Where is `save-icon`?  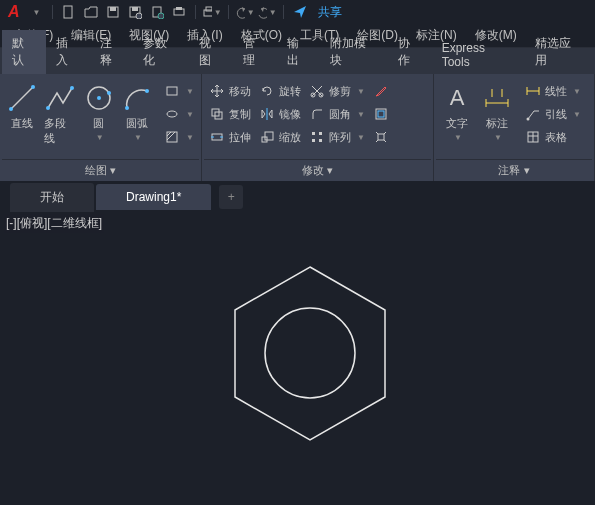 save-icon is located at coordinates (113, 12).